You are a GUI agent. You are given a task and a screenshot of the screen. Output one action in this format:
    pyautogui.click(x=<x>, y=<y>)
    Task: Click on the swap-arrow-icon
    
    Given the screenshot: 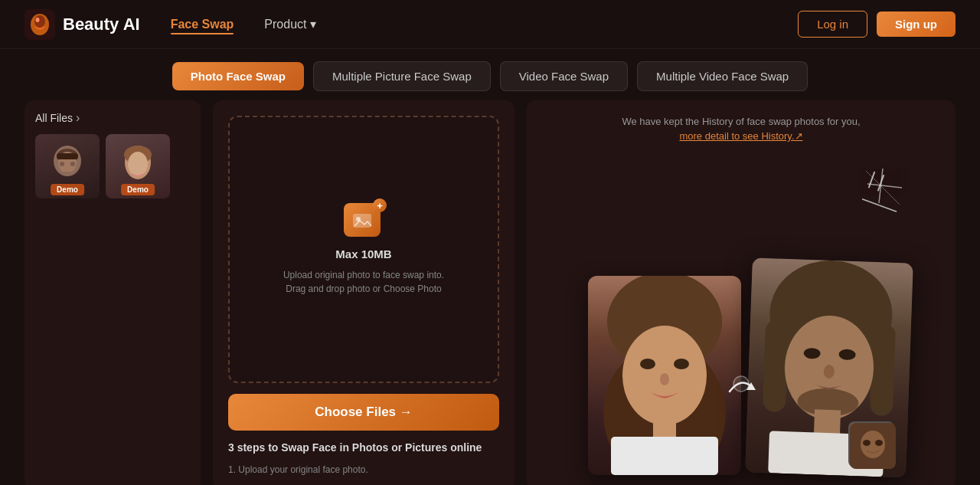 What is the action you would take?
    pyautogui.click(x=741, y=383)
    